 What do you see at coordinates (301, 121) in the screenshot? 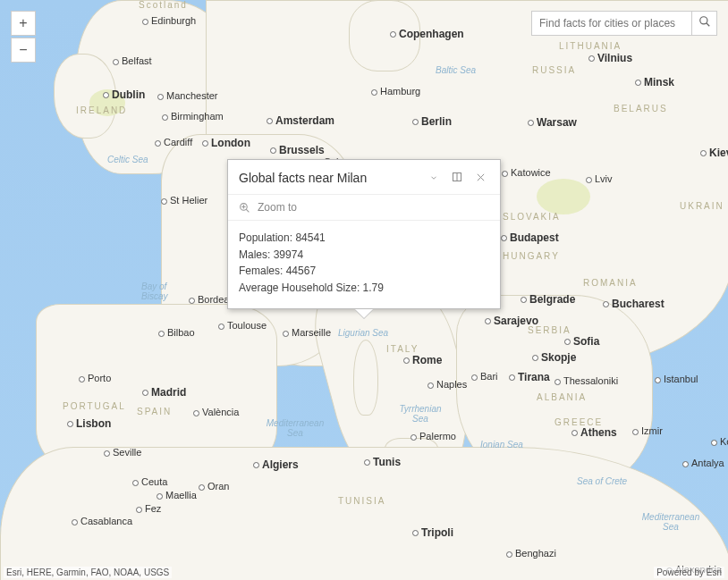
I see `city-label: Amsterdam` at bounding box center [301, 121].